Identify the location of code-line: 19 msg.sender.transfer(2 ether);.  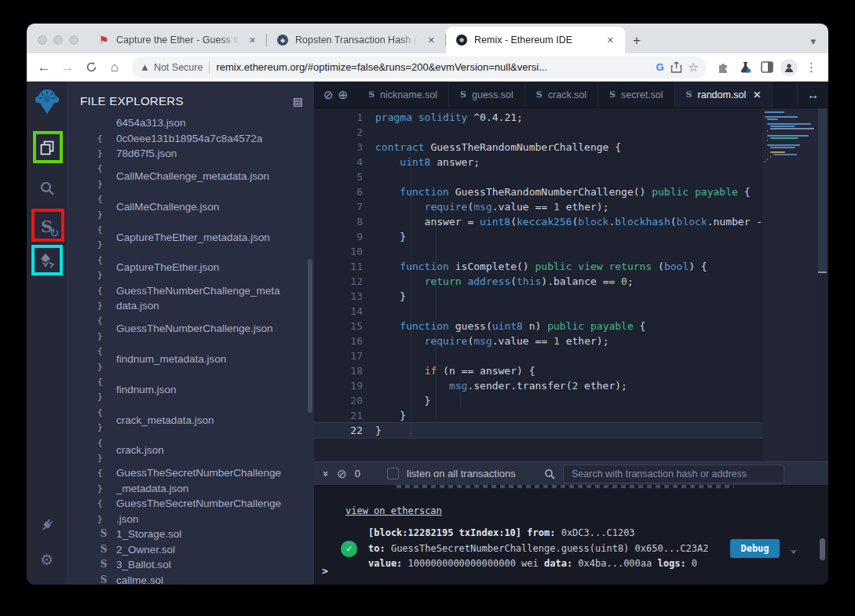
(539, 386).